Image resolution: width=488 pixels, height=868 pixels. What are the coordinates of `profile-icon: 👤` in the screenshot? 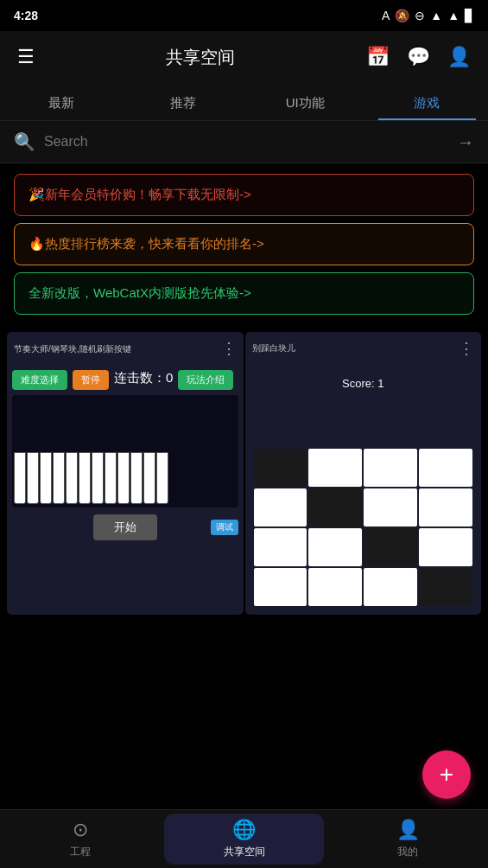 It's located at (459, 57).